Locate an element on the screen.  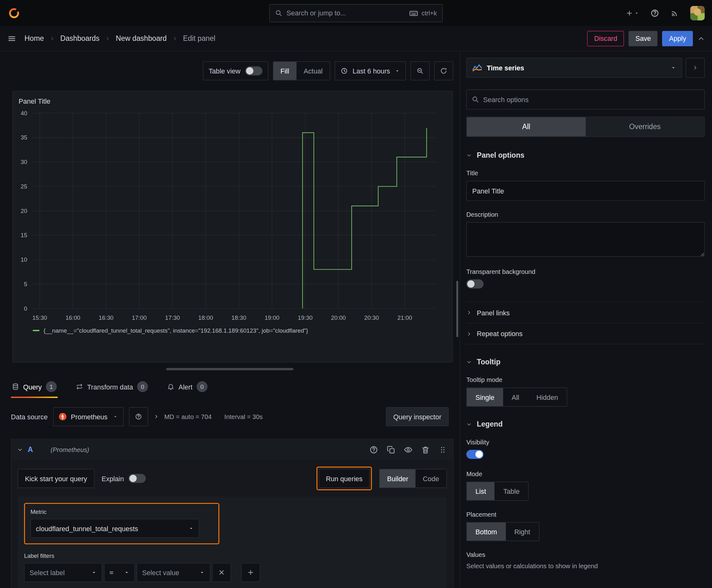
table-view-toggle is located at coordinates (253, 71).